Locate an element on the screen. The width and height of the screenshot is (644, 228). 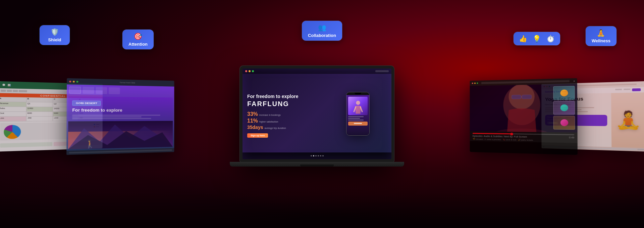
badge-attention: 🎯 Attention is located at coordinates (138, 40).